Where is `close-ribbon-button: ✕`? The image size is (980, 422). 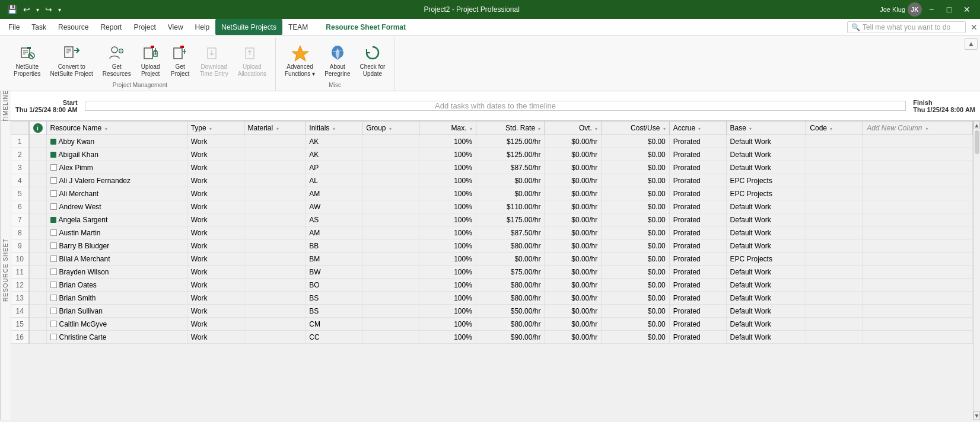
close-ribbon-button: ✕ is located at coordinates (974, 27).